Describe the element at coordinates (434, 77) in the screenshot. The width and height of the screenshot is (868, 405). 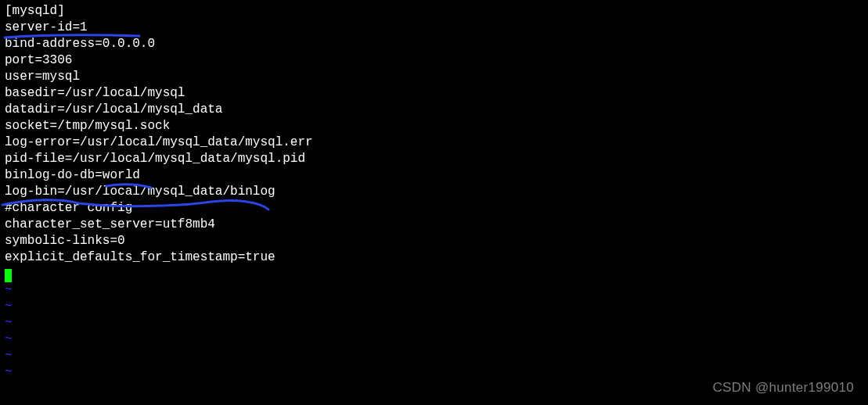
I see `config-line: user=mysql` at that location.